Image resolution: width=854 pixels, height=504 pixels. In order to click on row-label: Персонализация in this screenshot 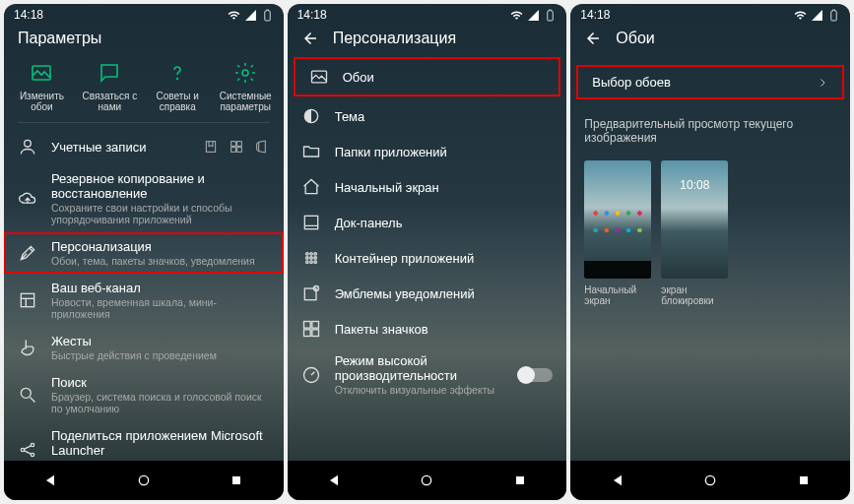, I will do `click(161, 246)`.